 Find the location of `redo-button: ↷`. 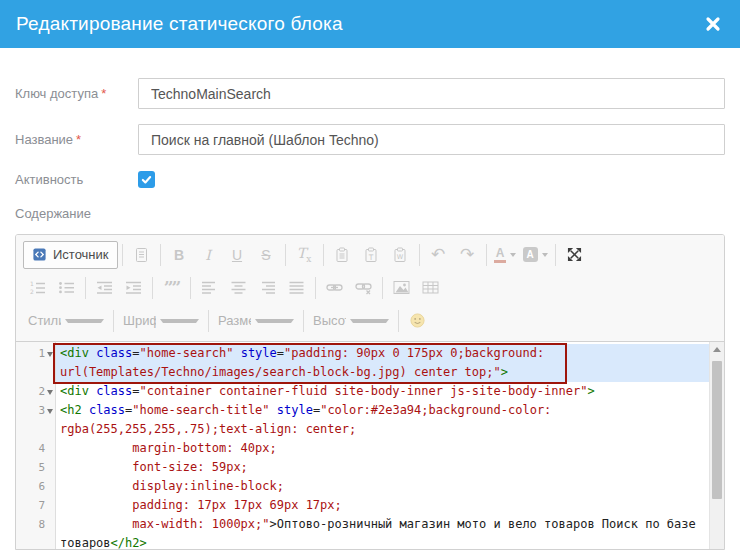

redo-button: ↷ is located at coordinates (468, 255).